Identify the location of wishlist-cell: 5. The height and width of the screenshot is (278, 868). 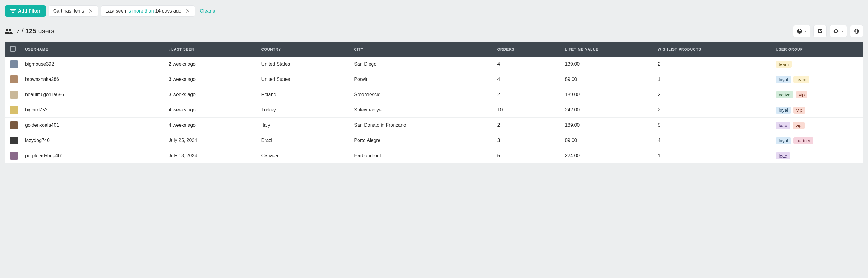
(711, 125).